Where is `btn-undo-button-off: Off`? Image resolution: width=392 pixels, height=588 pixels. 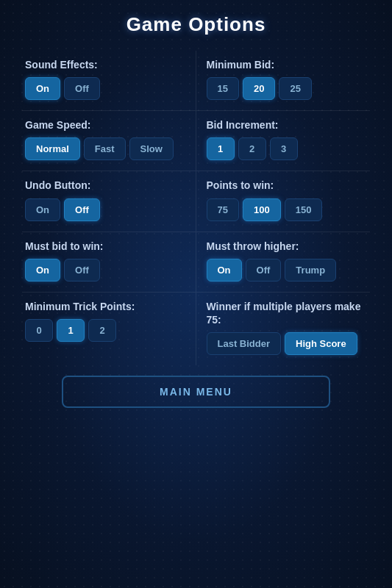
btn-undo-button-off: Off is located at coordinates (82, 210).